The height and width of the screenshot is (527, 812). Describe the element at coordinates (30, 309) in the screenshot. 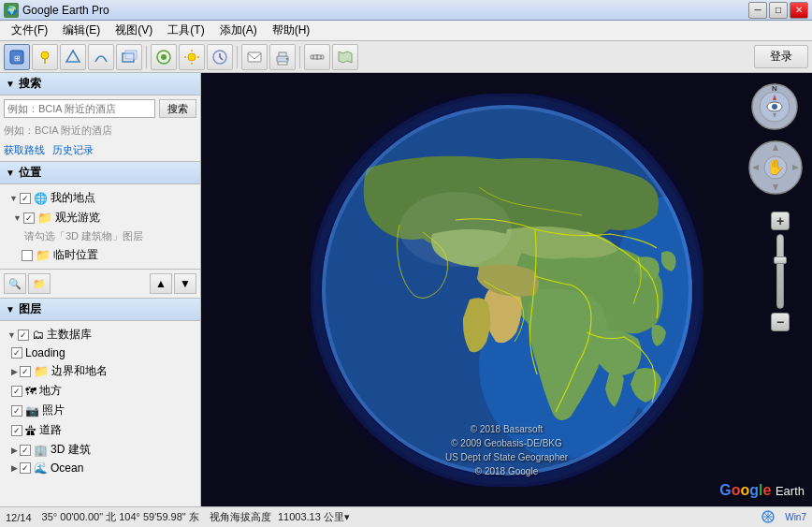

I see `layers-header-label: 图层` at that location.